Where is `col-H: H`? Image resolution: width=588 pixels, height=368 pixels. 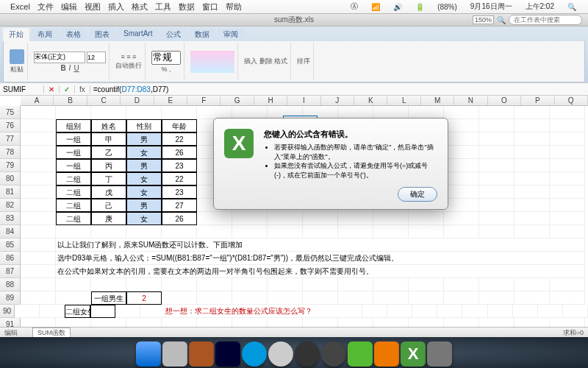
col-H: H is located at coordinates (270, 100).